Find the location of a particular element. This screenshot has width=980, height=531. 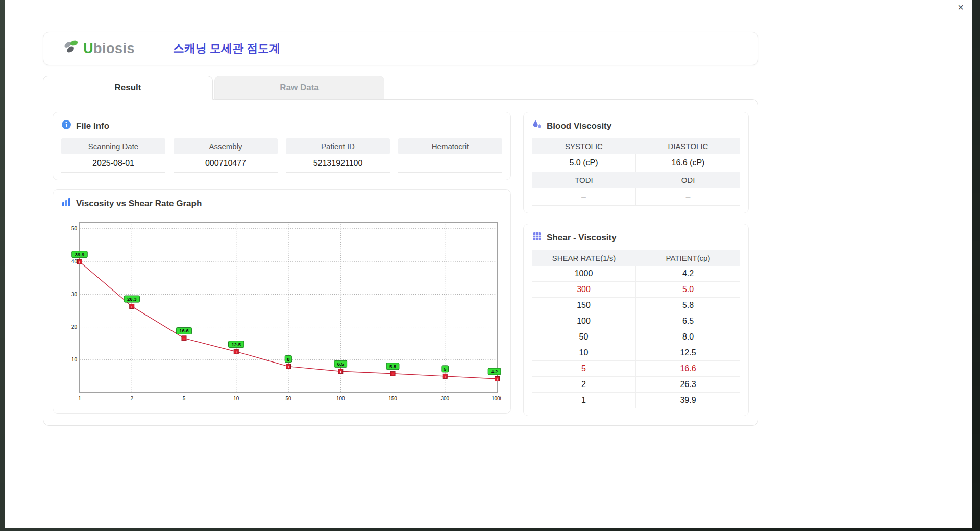

svg-text: 12.5 is located at coordinates (237, 344).